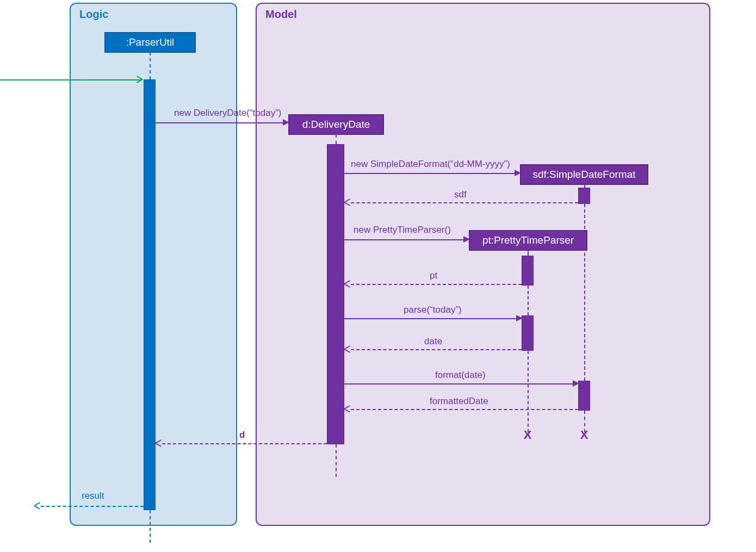 This screenshot has width=756, height=552. What do you see at coordinates (139, 79) in the screenshot?
I see `arrowhead-external-in` at bounding box center [139, 79].